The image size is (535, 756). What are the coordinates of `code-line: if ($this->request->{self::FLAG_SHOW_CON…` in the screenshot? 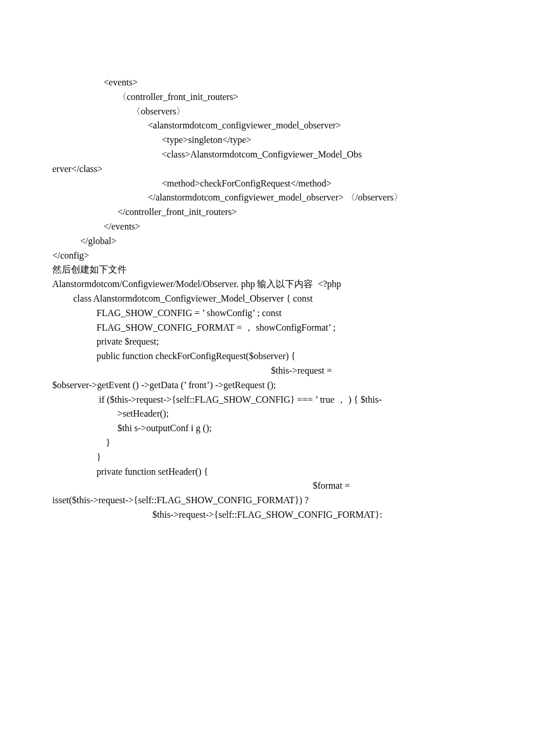 It's located at (268, 400).